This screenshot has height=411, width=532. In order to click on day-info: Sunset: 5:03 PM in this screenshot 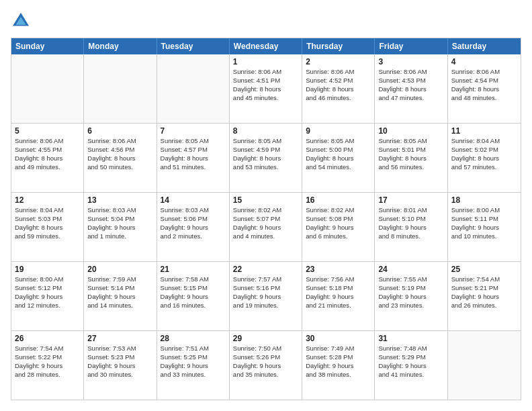, I will do `click(47, 219)`.